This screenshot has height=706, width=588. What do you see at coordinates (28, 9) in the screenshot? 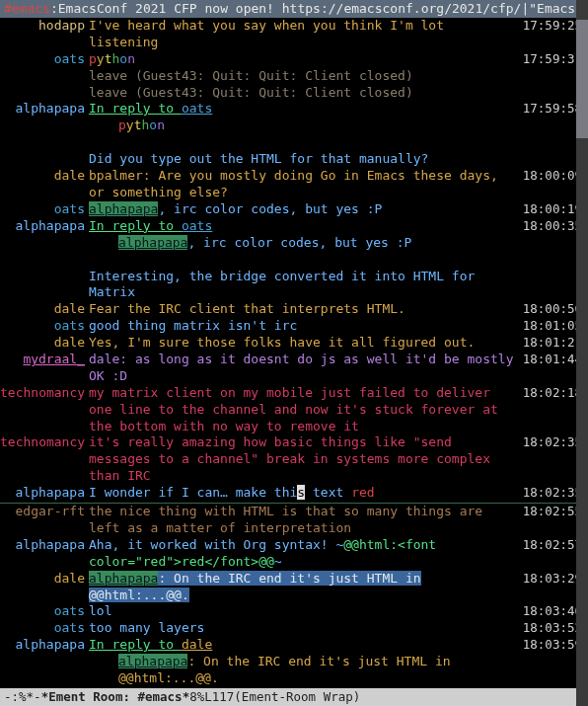
I see `channel-name: #emacs` at bounding box center [28, 9].